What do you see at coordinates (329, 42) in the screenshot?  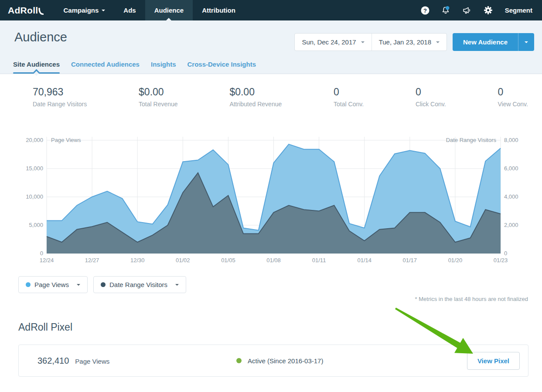 I see `start-date-value: Sun, Dec 24, 2017` at bounding box center [329, 42].